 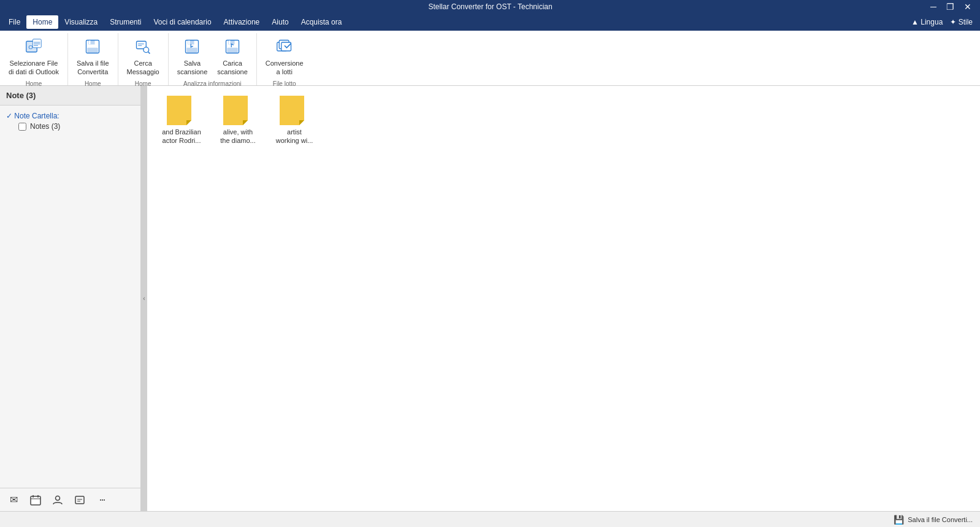 What do you see at coordinates (70, 122) in the screenshot?
I see `tree-section-notes: ✓ Note Cartella: Notes (3)` at bounding box center [70, 122].